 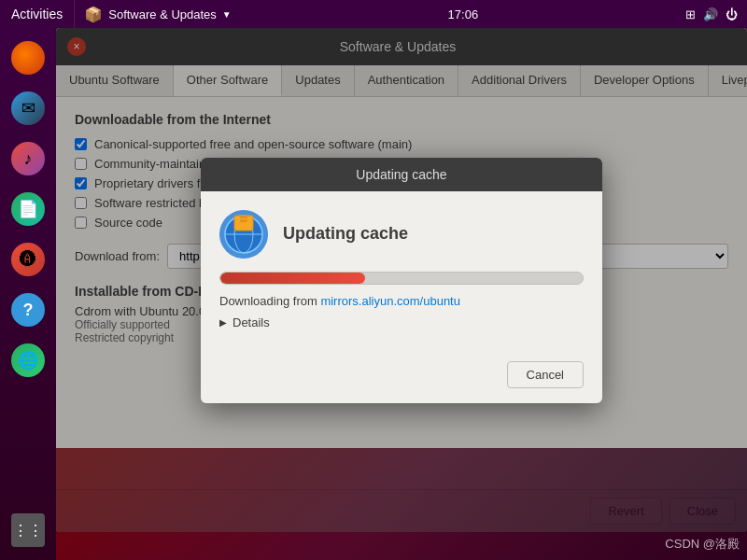 What do you see at coordinates (227, 15) in the screenshot?
I see `dropdown-arrow-icon: ▼` at bounding box center [227, 15].